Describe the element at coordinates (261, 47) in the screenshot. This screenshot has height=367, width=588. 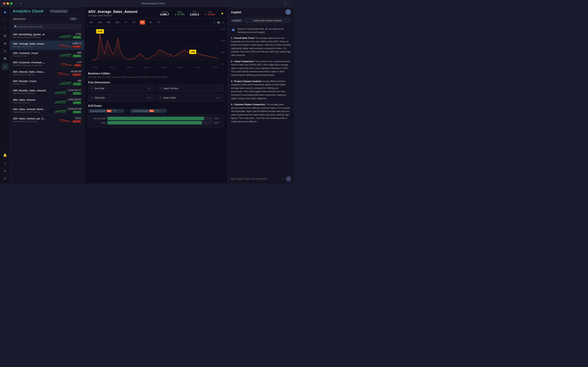
I see `copilot-section-1: 1. Overall Sales Trend: The average sale…` at that location.